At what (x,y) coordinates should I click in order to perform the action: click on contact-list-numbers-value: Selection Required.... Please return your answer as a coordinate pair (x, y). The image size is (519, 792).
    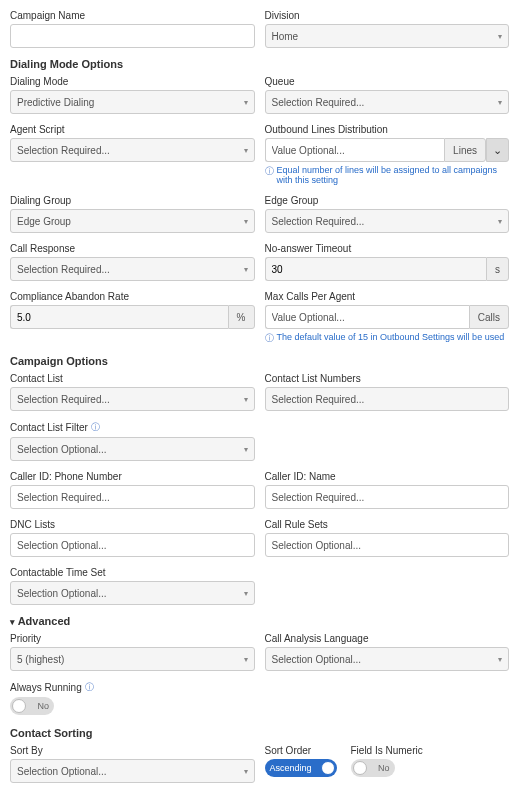
    Looking at the image, I should click on (318, 400).